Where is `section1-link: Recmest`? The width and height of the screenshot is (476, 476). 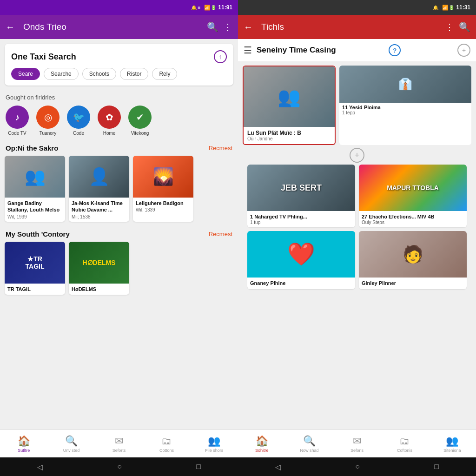 section1-link: Recmest is located at coordinates (220, 148).